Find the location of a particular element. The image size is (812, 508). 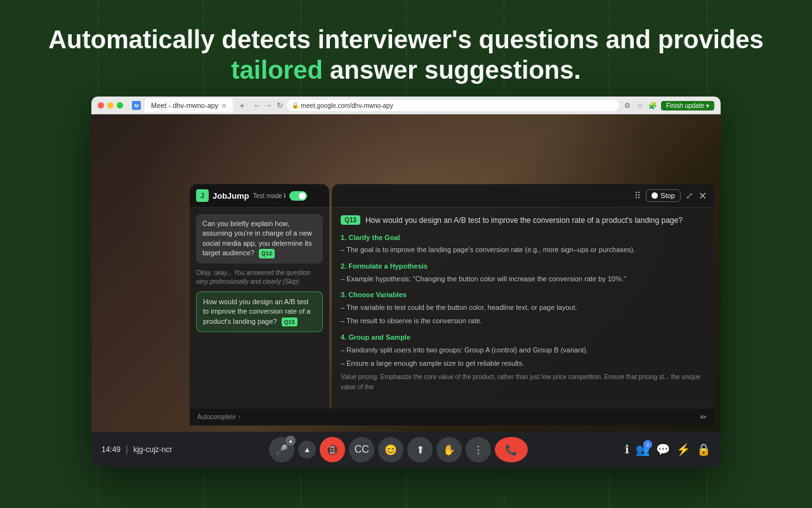

info-icon: ℹ is located at coordinates (284, 196).